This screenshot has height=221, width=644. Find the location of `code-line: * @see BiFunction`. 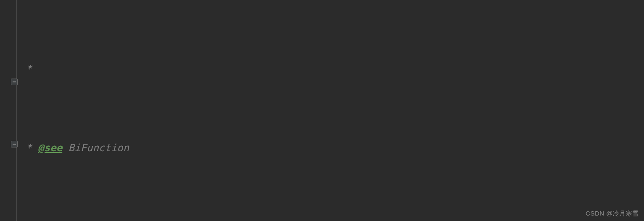

code-line: * @see BiFunction is located at coordinates (332, 148).